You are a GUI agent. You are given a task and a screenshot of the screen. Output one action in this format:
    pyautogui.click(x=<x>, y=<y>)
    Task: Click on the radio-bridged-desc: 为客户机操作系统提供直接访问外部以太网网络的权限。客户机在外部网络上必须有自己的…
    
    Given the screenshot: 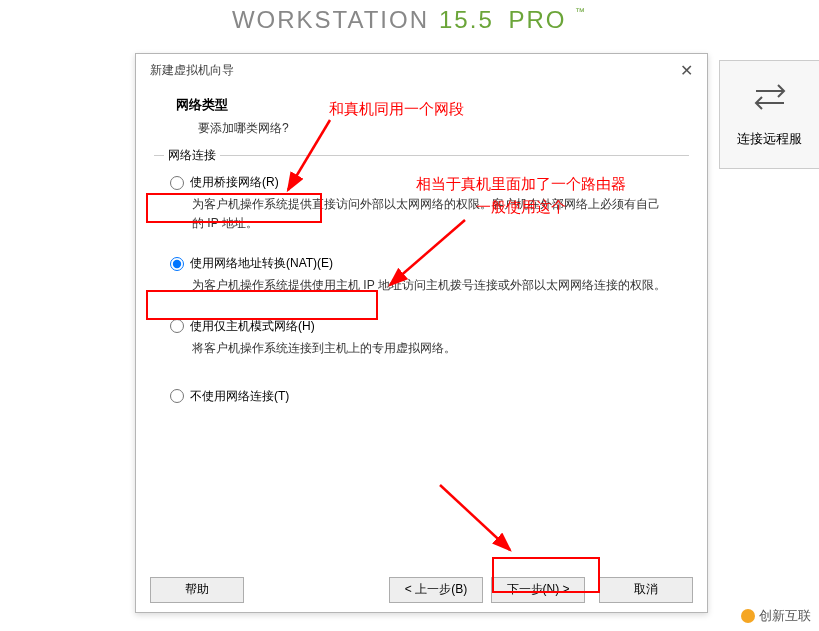 What is the action you would take?
    pyautogui.click(x=420, y=214)
    